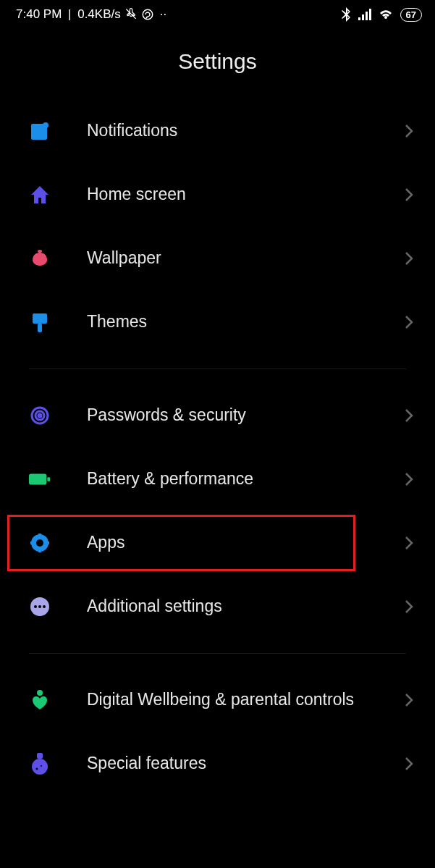  Describe the element at coordinates (217, 607) in the screenshot. I see `settings-item-additional-settings: Additional settings` at that location.